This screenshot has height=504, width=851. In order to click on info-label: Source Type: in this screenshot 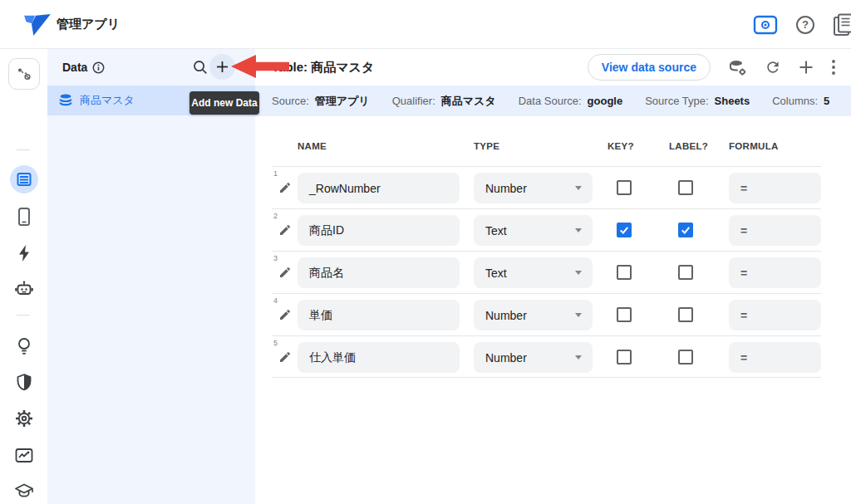, I will do `click(676, 101)`.